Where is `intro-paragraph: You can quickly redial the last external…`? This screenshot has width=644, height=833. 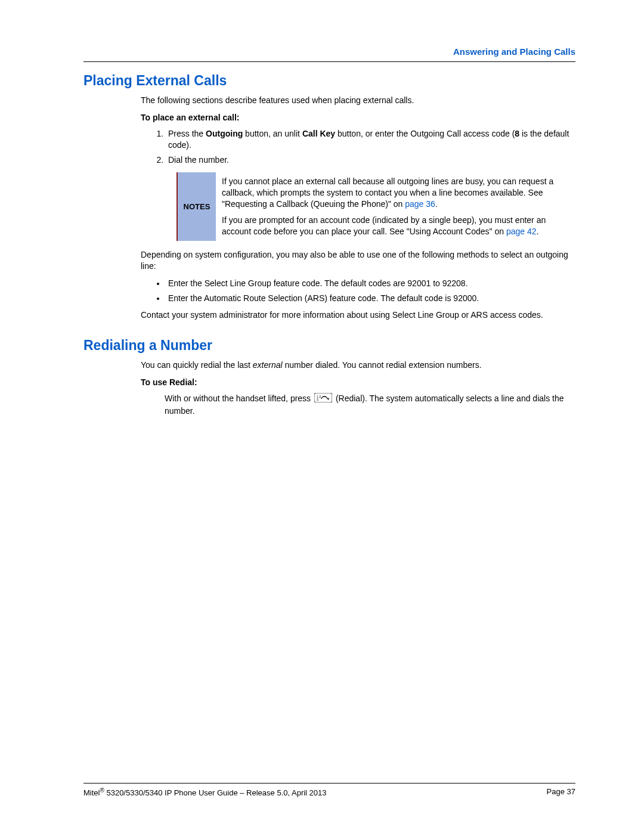
intro-paragraph: You can quickly redial the last external… is located at coordinates (358, 365).